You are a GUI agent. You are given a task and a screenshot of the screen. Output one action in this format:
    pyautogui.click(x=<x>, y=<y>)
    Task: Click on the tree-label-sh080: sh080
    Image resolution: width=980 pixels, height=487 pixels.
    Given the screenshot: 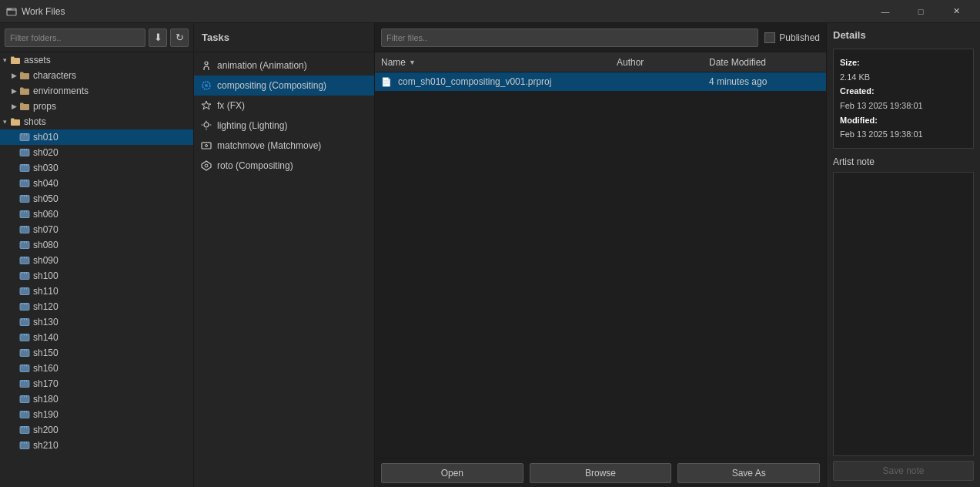 What is the action you would take?
    pyautogui.click(x=46, y=245)
    